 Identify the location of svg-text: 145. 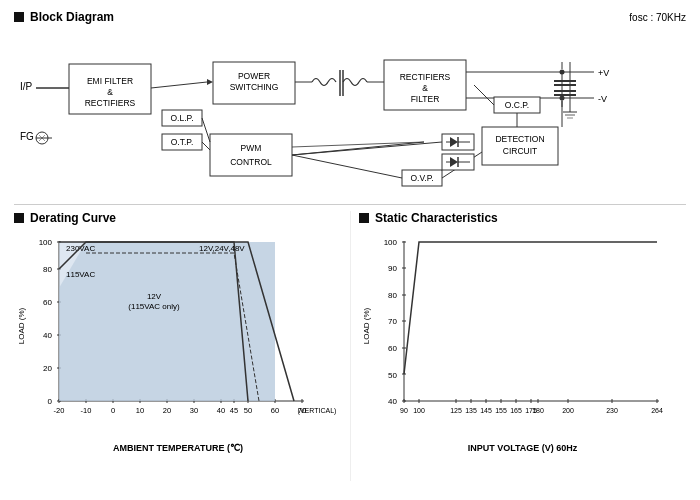
(486, 410).